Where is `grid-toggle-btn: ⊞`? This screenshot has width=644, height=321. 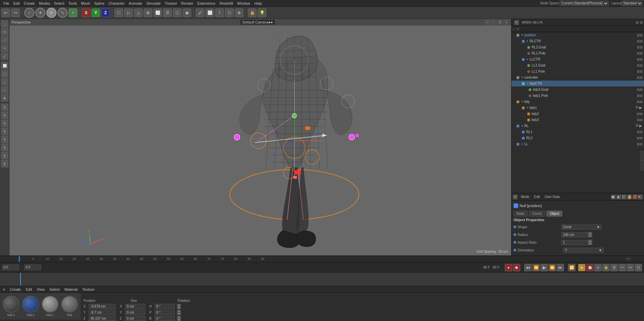 grid-toggle-btn: ⊞ is located at coordinates (148, 13).